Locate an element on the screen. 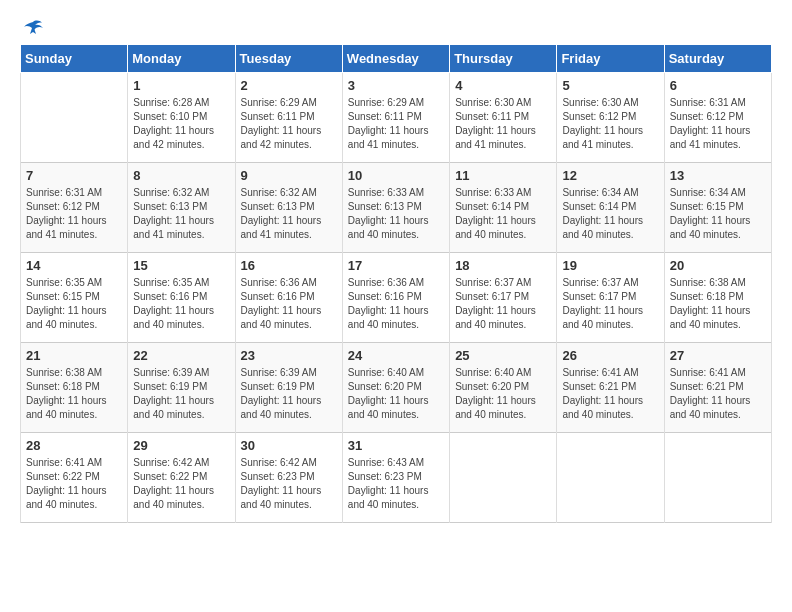 Image resolution: width=792 pixels, height=612 pixels. calendar-cell: 22Sunrise: 6:39 AMSunset: 6:19 PMDayligh… is located at coordinates (182, 388).